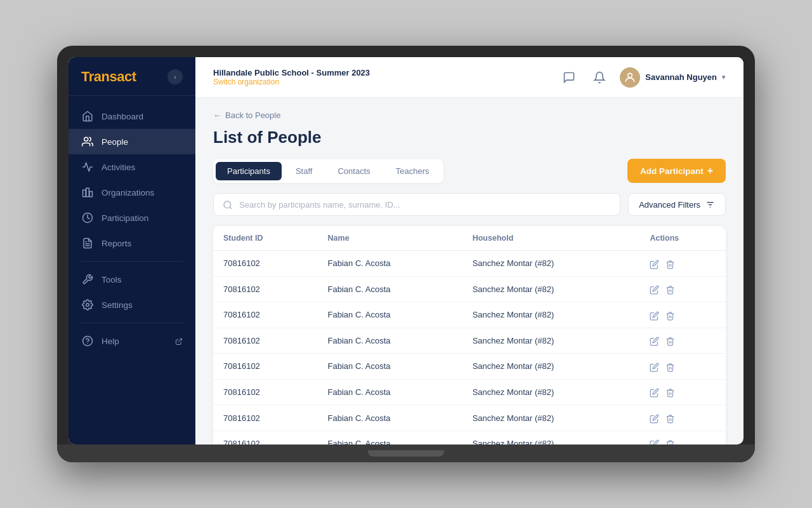 The image size is (812, 508). Describe the element at coordinates (88, 142) in the screenshot. I see `people-icon` at that location.